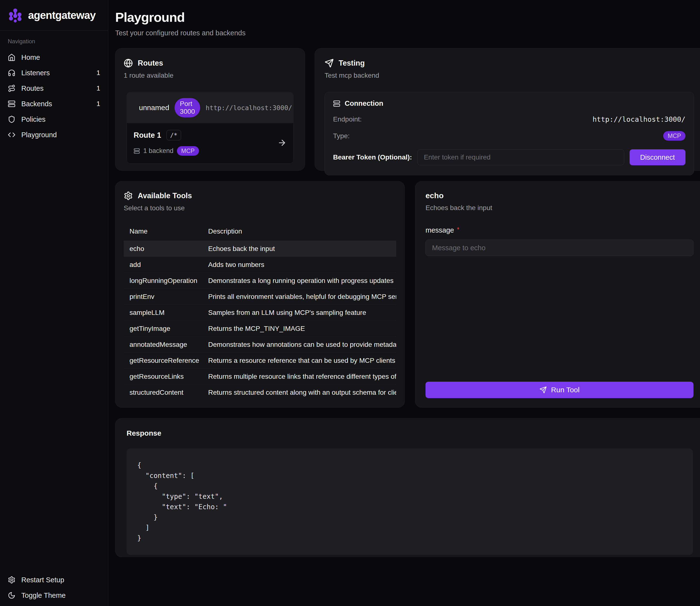 This screenshot has width=700, height=606. I want to click on type-badge: MCP, so click(674, 136).